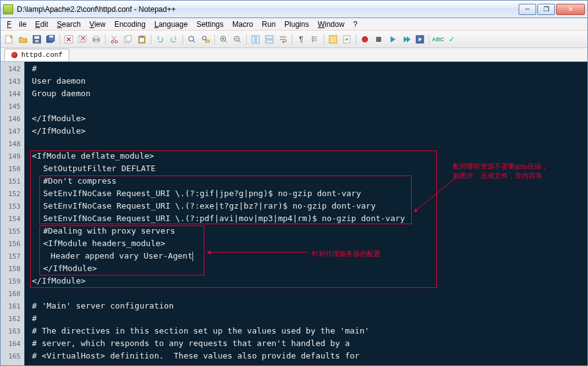 The height and width of the screenshot is (366, 588). What do you see at coordinates (392, 39) in the screenshot?
I see `play-macro-icon` at bounding box center [392, 39].